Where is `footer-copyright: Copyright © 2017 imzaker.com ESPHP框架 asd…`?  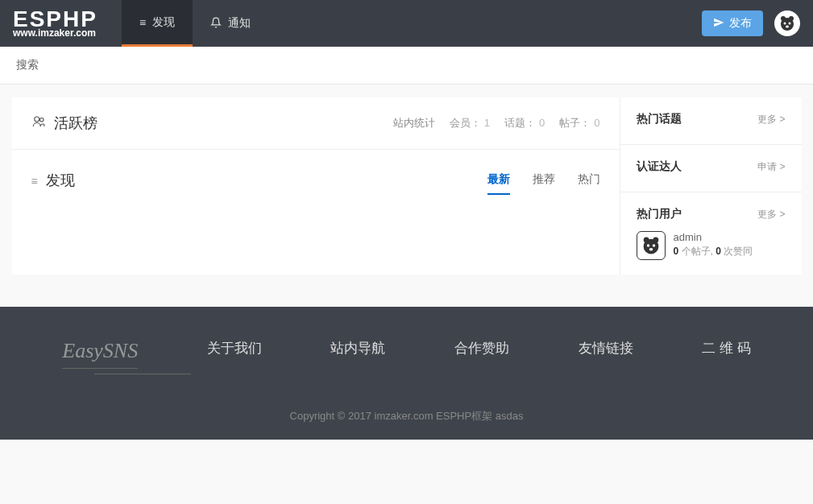 footer-copyright: Copyright © 2017 imzaker.com ESPHP框架 asd… is located at coordinates (406, 416).